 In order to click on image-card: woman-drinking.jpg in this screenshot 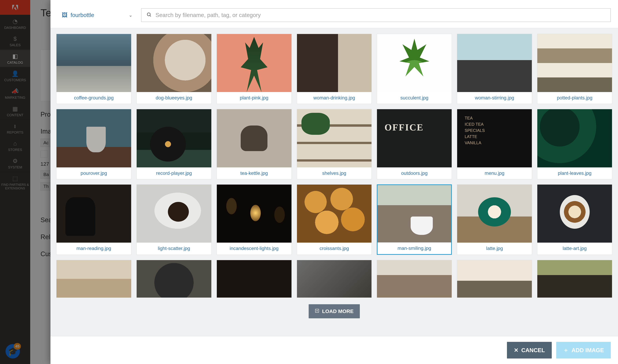, I will do `click(334, 69)`.